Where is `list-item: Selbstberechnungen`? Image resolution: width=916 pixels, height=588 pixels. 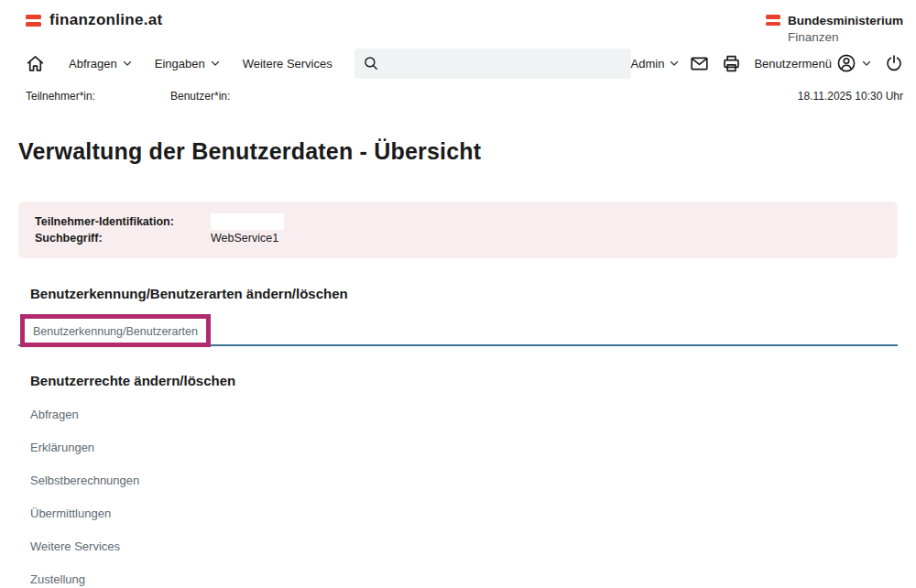
list-item: Selbstberechnungen is located at coordinates (463, 480).